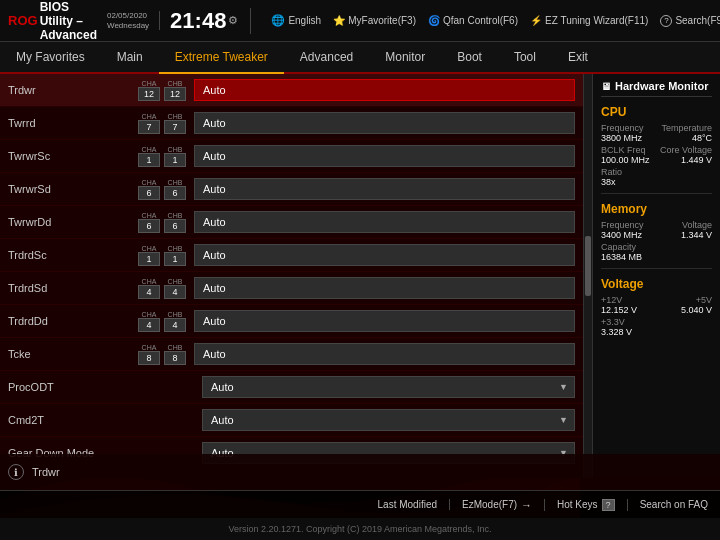 Image resolution: width=720 pixels, height=540 pixels. Describe the element at coordinates (292, 90) in the screenshot. I see `table-row: Trdwr CHA 12 CHB 12 Auto` at that location.